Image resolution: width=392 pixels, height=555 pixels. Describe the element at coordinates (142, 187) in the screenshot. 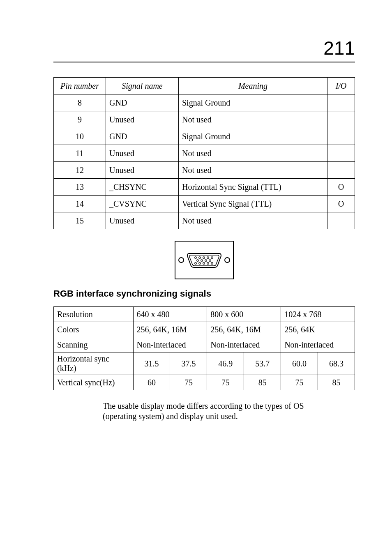

I see `cell-signal: _CHSYNC` at that location.